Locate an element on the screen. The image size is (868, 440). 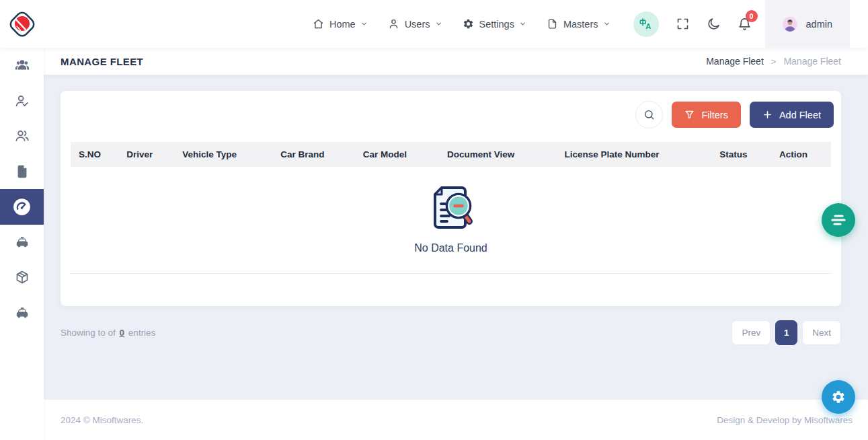
filters-button: Filters is located at coordinates (706, 114).